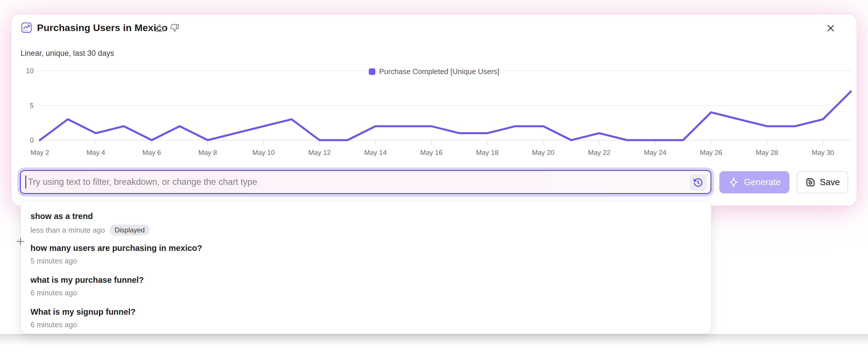 The width and height of the screenshot is (868, 352). What do you see at coordinates (434, 343) in the screenshot?
I see `page-bottom-divider` at bounding box center [434, 343].